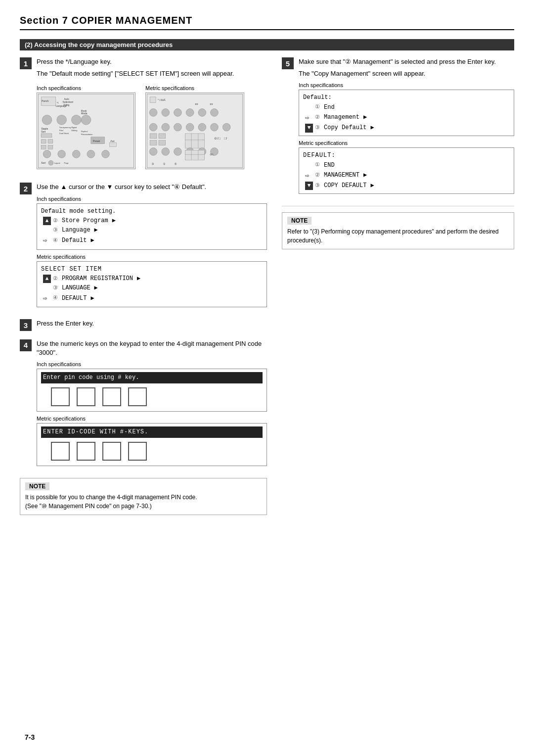  Describe the element at coordinates (398, 128) in the screenshot. I see `step-5: 5 Make sure that "② Management" is selec…` at that location.